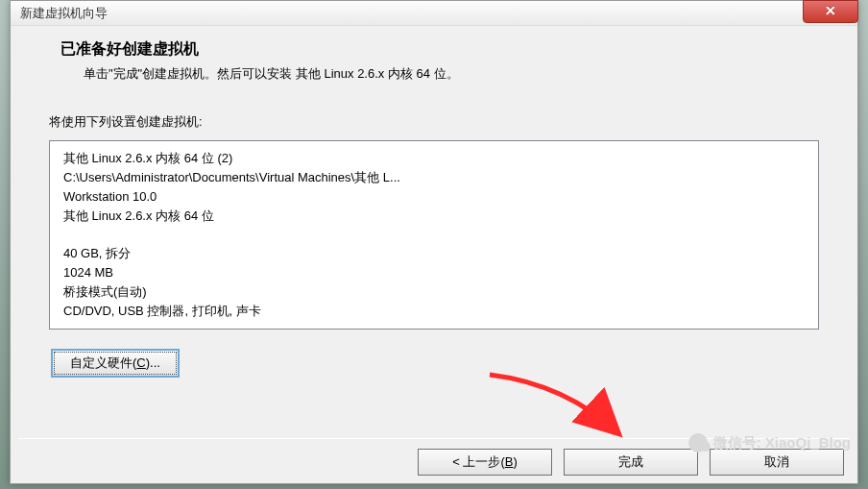  I want to click on setting-value: Workstation 10.0, so click(434, 197).